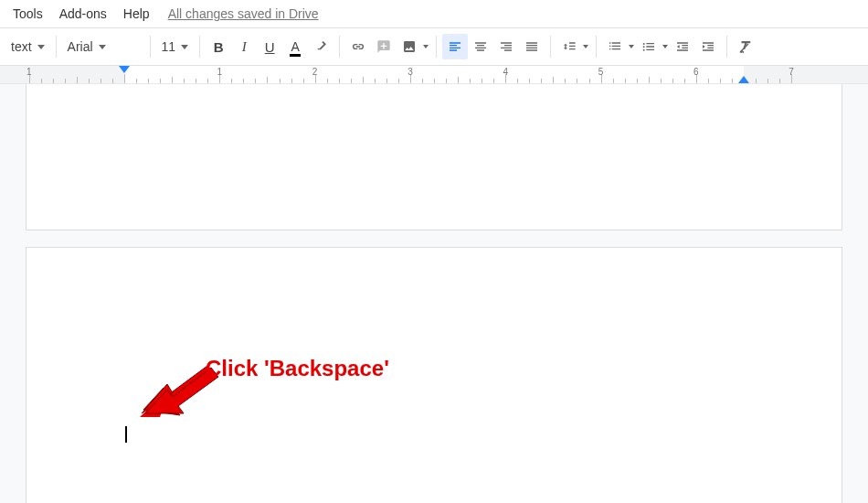 The width and height of the screenshot is (868, 503). Describe the element at coordinates (80, 47) in the screenshot. I see `font-label: Arial` at that location.